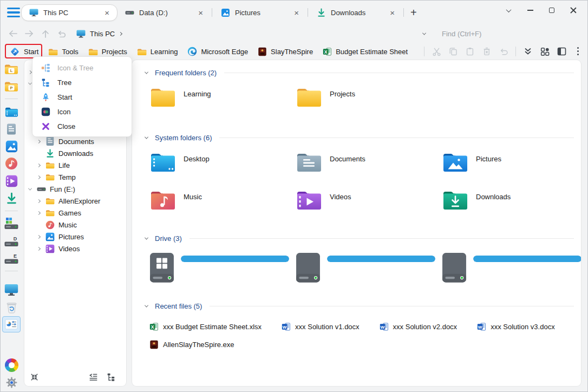  I want to click on toolbar-item-slaythespire: SlayTheSpire, so click(285, 52).